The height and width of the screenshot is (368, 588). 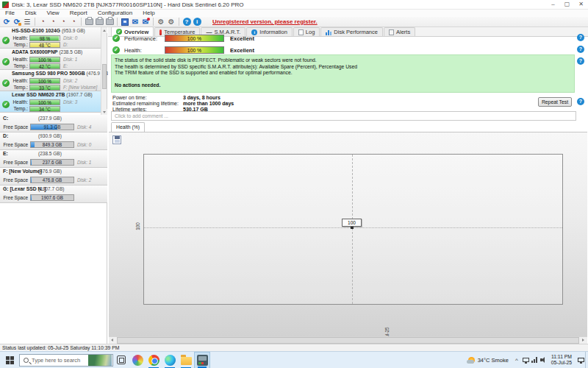 What do you see at coordinates (343, 68) in the screenshot?
I see `status-line: The health is determined by SSD specific…` at bounding box center [343, 68].